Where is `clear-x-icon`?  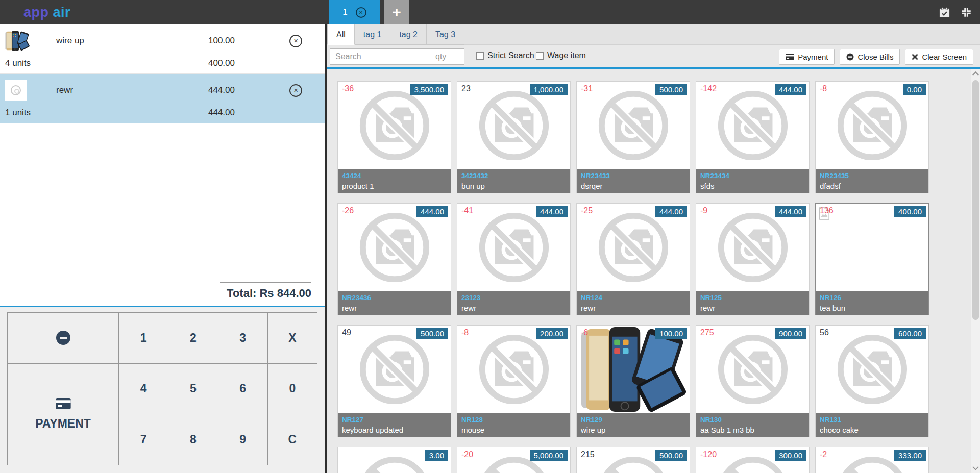 clear-x-icon is located at coordinates (915, 57).